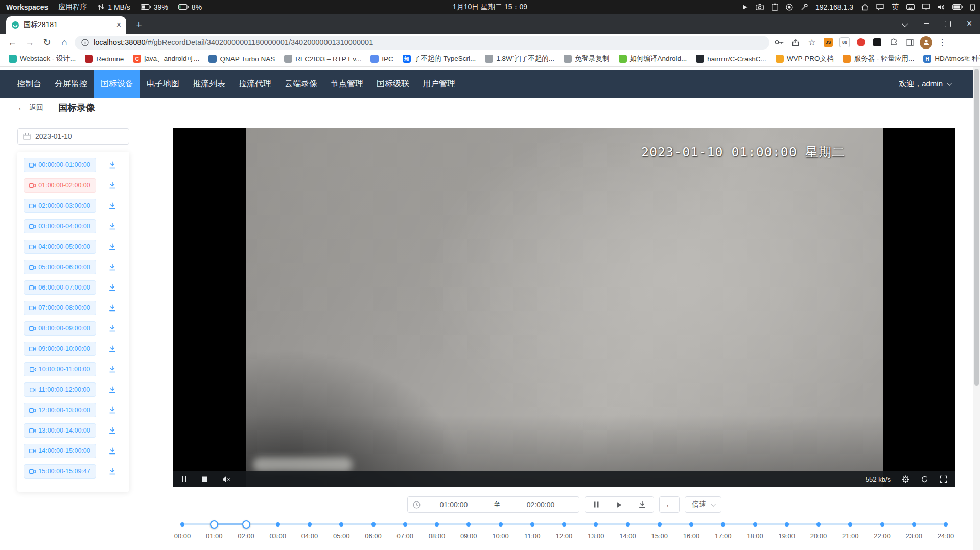 The image size is (980, 550). What do you see at coordinates (60, 226) in the screenshot?
I see `segment-chip: 03:00:00-04:00:00` at bounding box center [60, 226].